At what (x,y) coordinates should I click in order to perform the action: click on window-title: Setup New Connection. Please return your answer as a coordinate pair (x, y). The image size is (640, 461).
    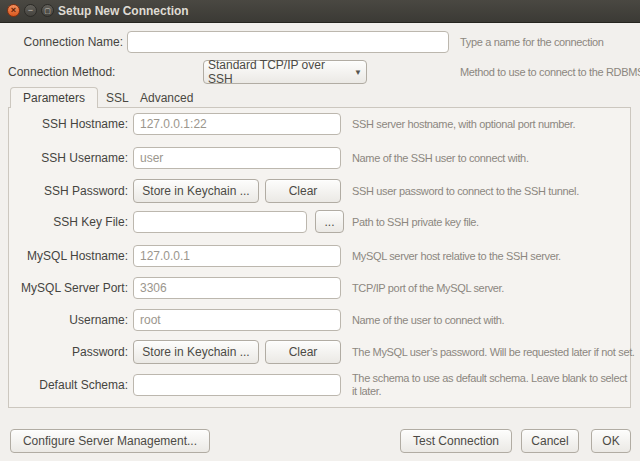
    Looking at the image, I should click on (124, 11).